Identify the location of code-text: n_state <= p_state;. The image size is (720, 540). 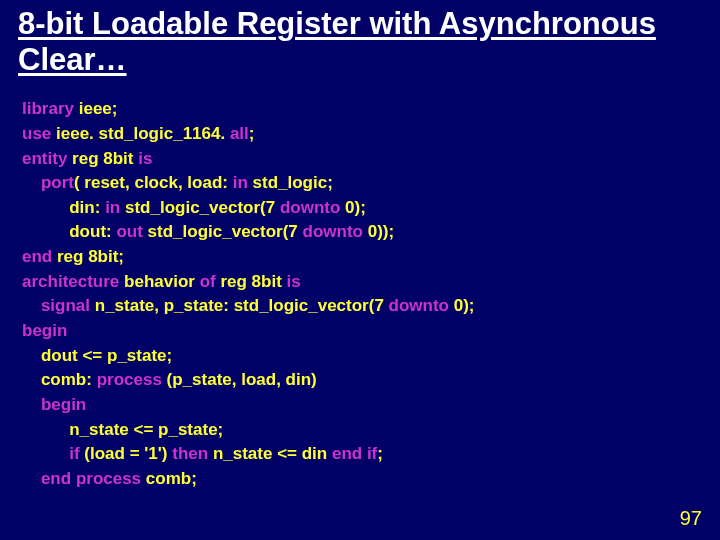
(146, 430).